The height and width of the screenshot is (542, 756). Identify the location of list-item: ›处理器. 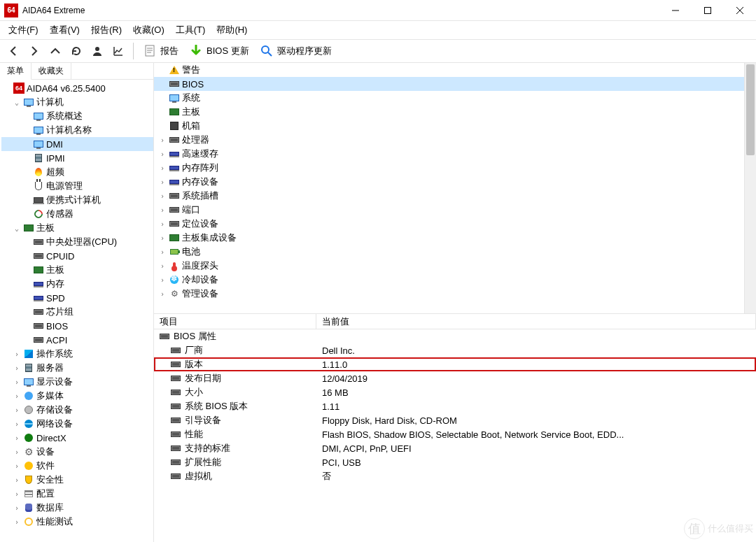
(455, 140).